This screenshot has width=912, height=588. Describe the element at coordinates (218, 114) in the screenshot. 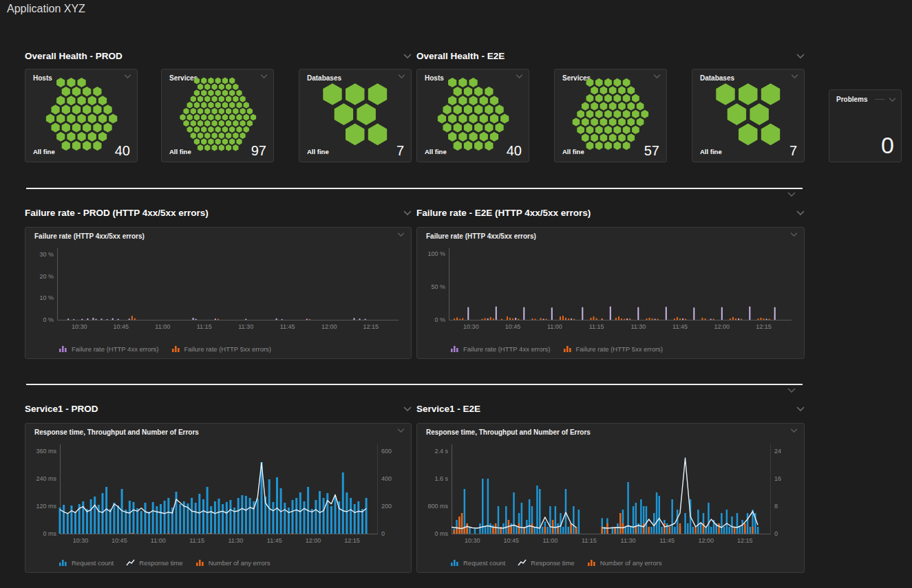

I see `honeycomb-services-prod` at that location.